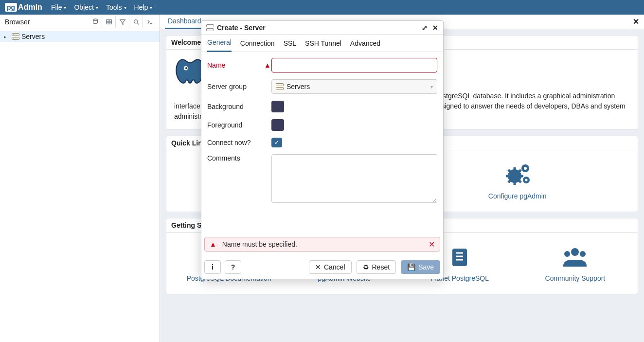 Image resolution: width=644 pixels, height=342 pixels. Describe the element at coordinates (11, 7) in the screenshot. I see `logo-pg: pg` at that location.